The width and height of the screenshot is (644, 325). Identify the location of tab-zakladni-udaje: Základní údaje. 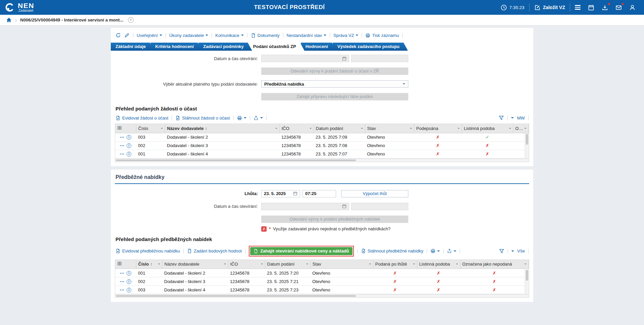
(132, 47).